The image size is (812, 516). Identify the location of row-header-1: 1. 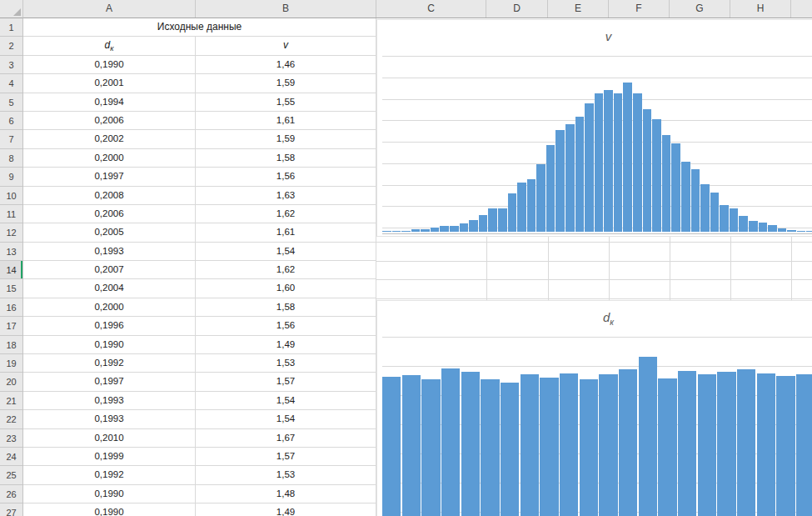
(12, 28).